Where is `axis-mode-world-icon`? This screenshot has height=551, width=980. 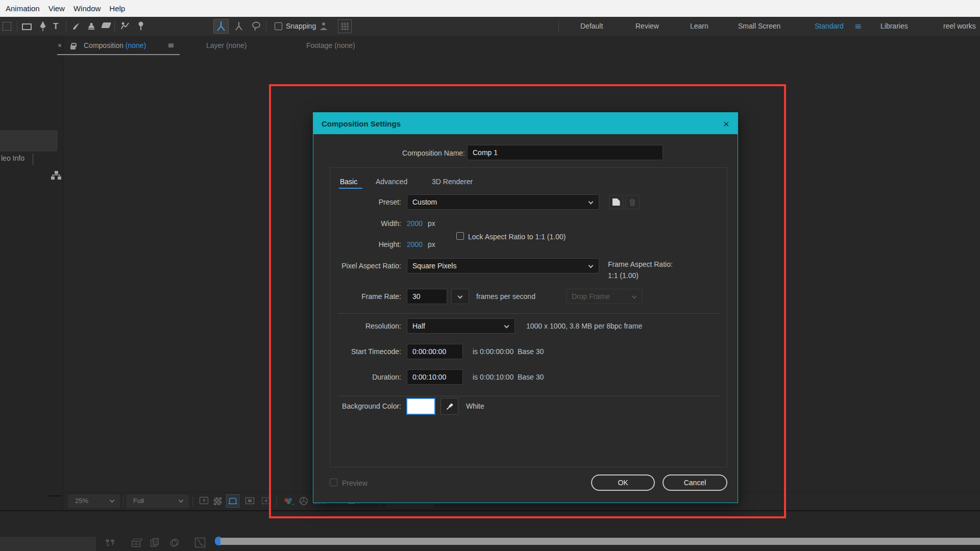
axis-mode-world-icon is located at coordinates (239, 28).